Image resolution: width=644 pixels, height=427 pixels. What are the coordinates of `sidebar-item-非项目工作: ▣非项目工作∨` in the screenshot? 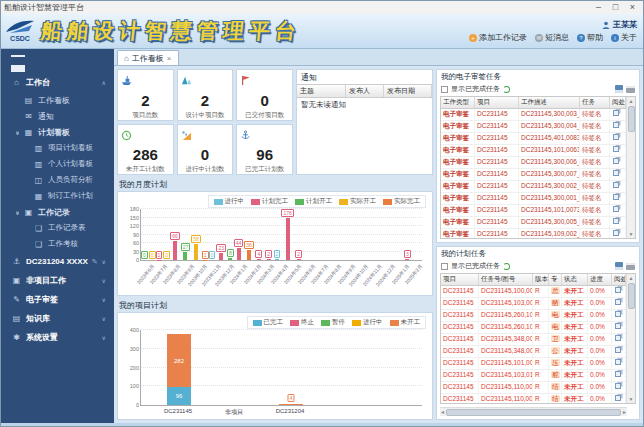 It's located at (58, 280).